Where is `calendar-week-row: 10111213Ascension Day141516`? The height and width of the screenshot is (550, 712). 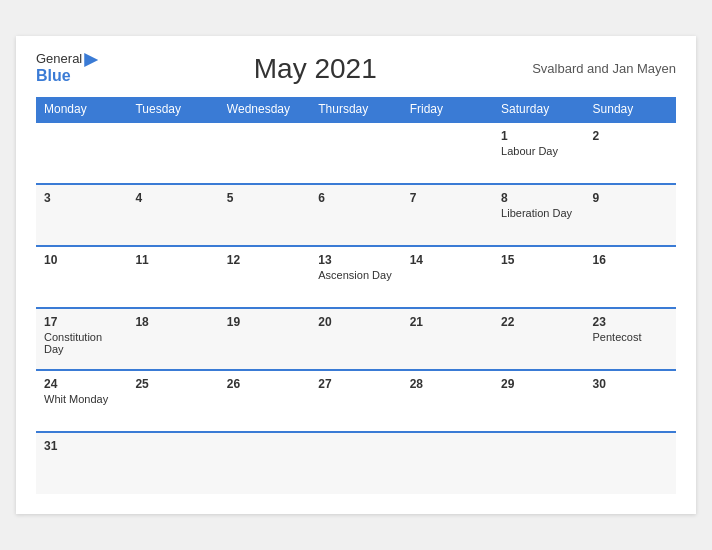
calendar-week-row: 10111213Ascension Day141516 is located at coordinates (356, 277).